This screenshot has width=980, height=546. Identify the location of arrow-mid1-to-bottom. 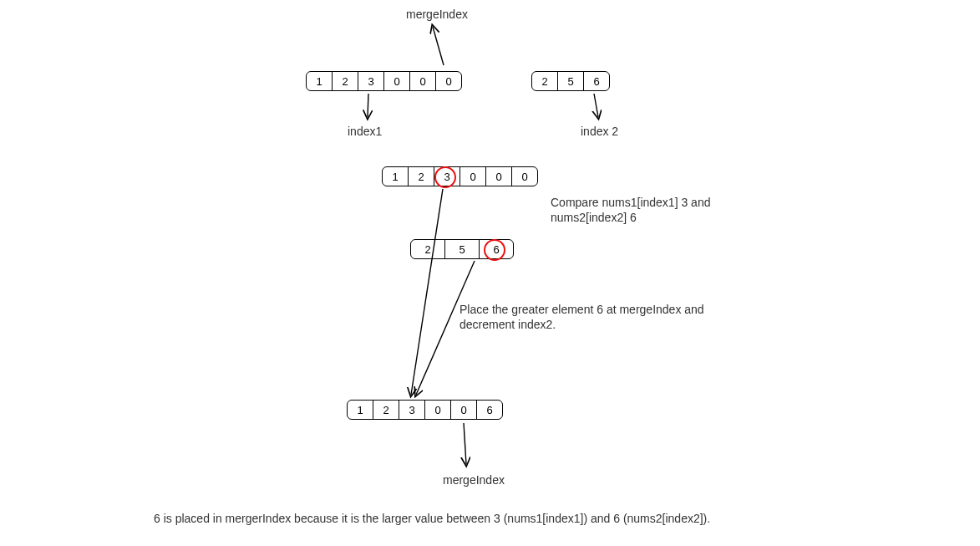
(427, 292).